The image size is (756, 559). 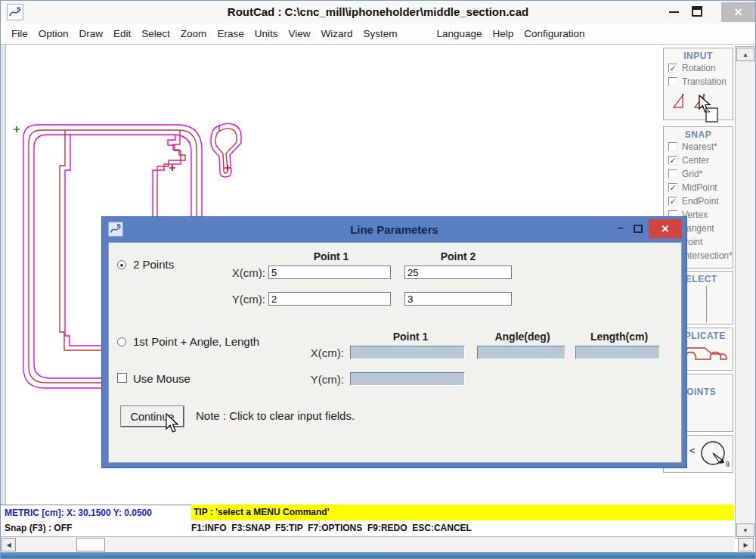 What do you see at coordinates (522, 337) in the screenshot?
I see `angle-header: Angle(deg)` at bounding box center [522, 337].